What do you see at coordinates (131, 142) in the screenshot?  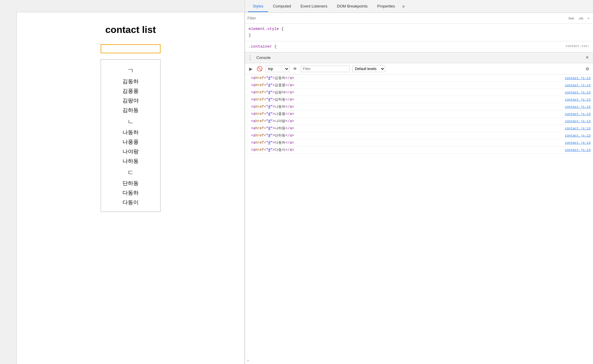 I see `list-item: 나풍풍` at bounding box center [131, 142].